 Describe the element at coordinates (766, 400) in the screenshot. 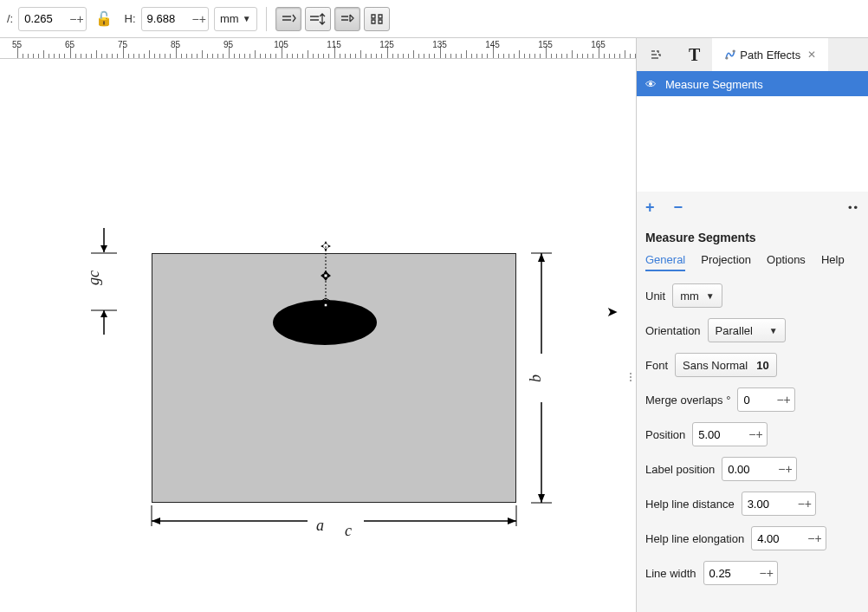

I see `merge-input: −+` at that location.